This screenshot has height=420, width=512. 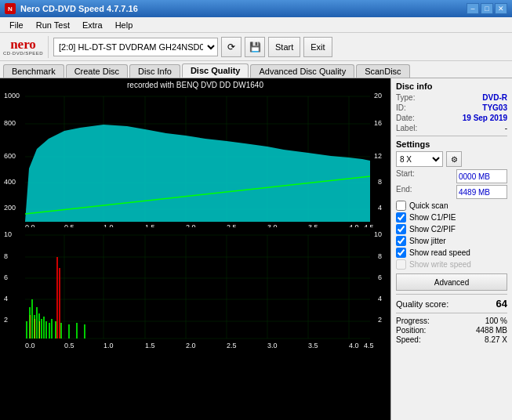 I want to click on start-button: Start, so click(x=284, y=47).